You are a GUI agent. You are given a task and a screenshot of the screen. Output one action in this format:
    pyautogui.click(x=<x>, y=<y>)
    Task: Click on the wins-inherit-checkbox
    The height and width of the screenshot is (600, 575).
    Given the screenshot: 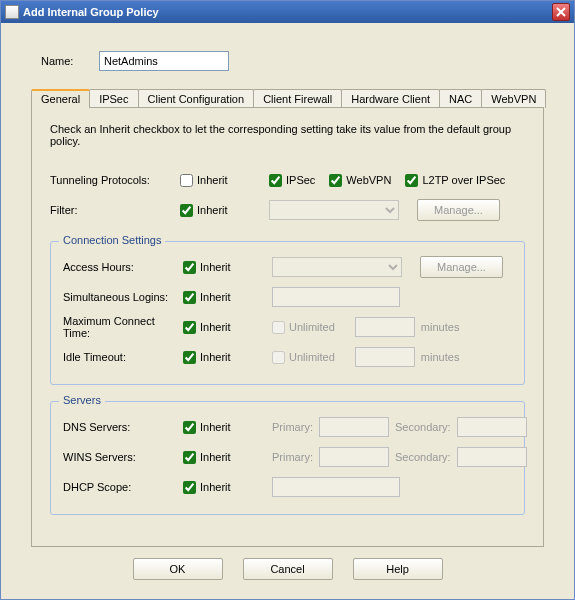 What is the action you would take?
    pyautogui.click(x=190, y=458)
    